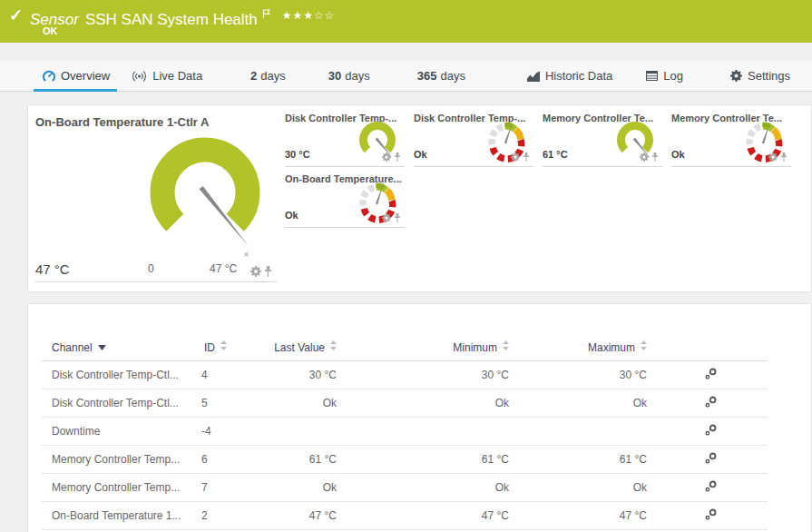 This screenshot has width=812, height=532. I want to click on column-header-minimum: Minimum, so click(430, 349).